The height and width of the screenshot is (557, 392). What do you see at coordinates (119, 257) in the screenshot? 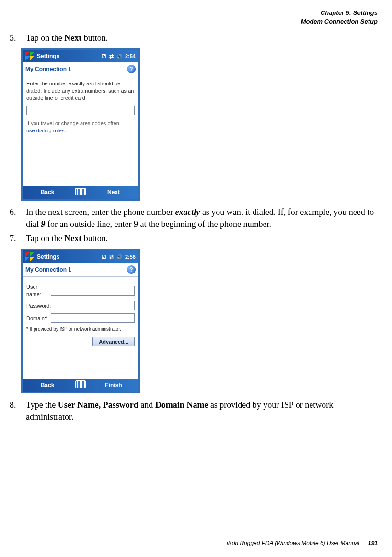
I see `status-icons: 2:56` at bounding box center [119, 257].